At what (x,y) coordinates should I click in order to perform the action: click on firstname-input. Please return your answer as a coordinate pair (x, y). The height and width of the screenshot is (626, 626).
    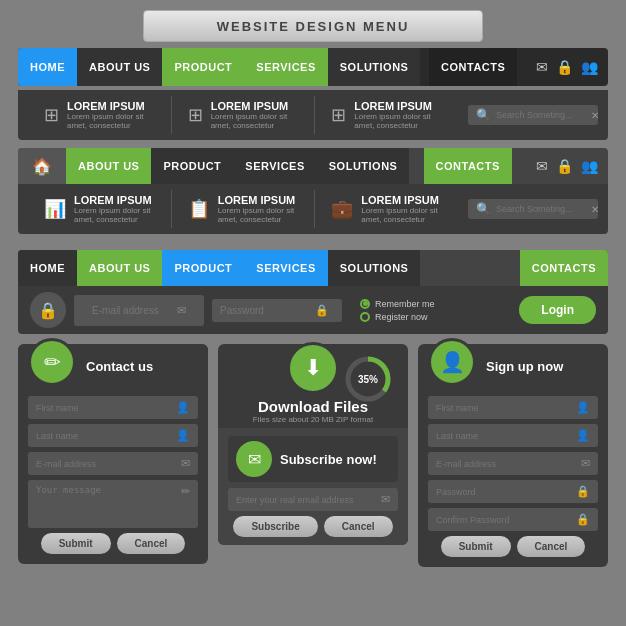
    Looking at the image, I should click on (104, 408).